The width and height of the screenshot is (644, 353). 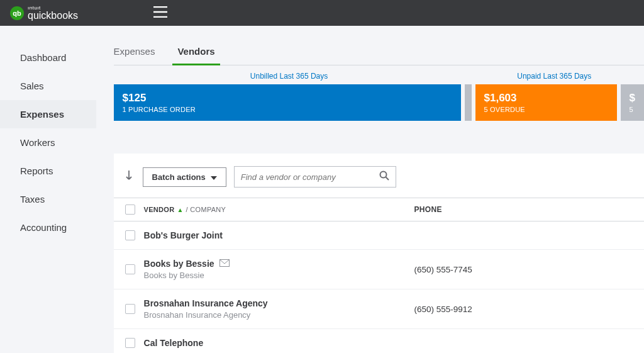 I want to click on band-open: $ 5, so click(x=633, y=103).